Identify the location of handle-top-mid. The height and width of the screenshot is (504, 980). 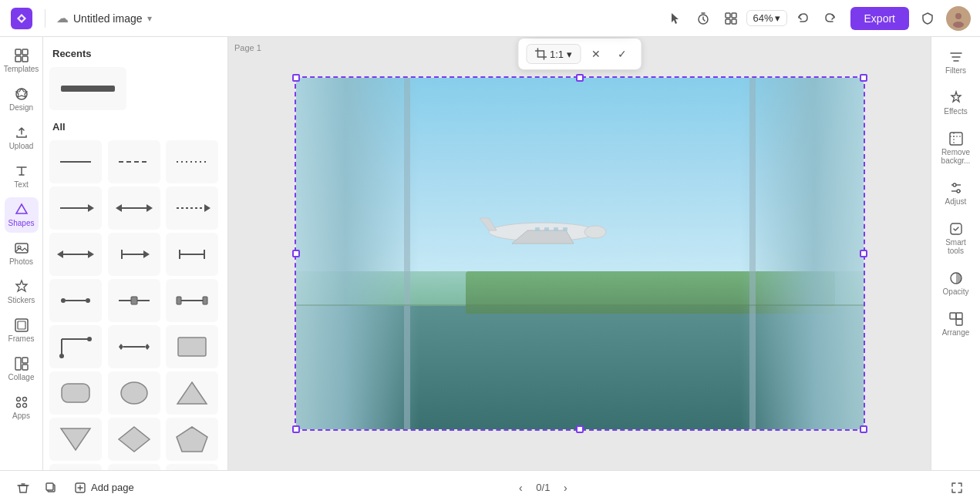
(580, 78).